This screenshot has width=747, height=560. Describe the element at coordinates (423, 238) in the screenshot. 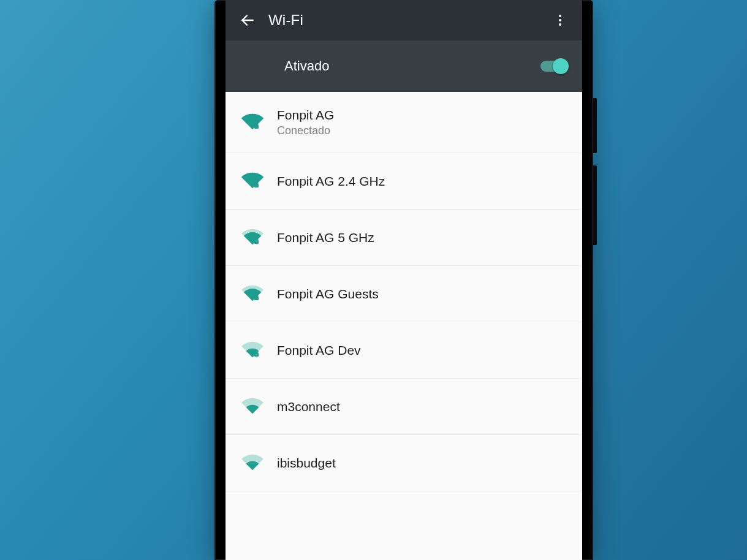

I see `network-ssid: Fonpit AG 5 GHz` at that location.